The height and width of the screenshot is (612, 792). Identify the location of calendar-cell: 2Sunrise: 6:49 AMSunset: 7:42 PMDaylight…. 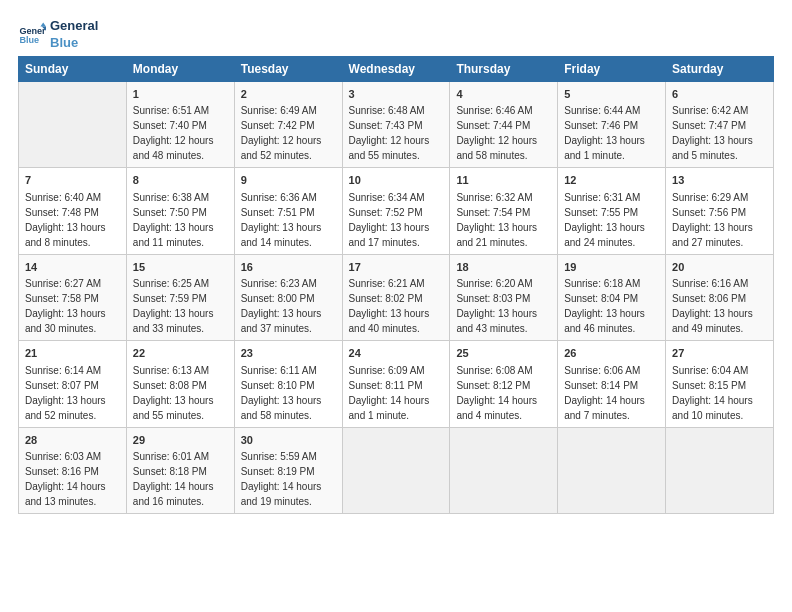
(288, 124).